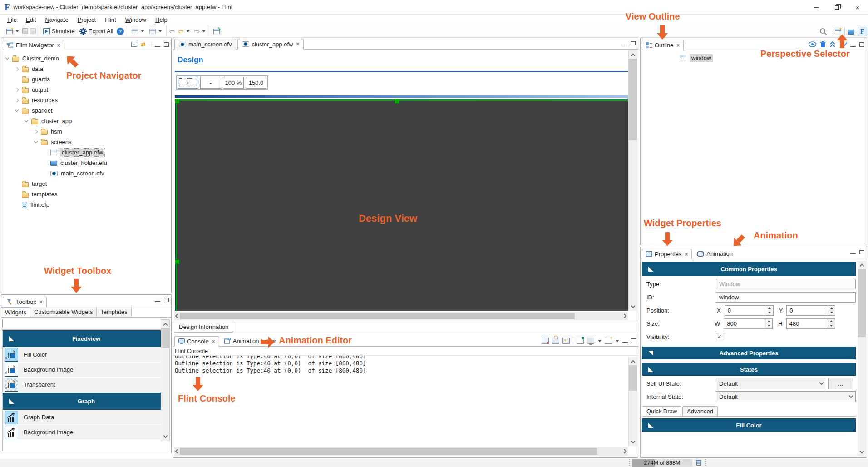 The width and height of the screenshot is (868, 467). Describe the element at coordinates (786, 297) in the screenshot. I see `id-field: window` at that location.